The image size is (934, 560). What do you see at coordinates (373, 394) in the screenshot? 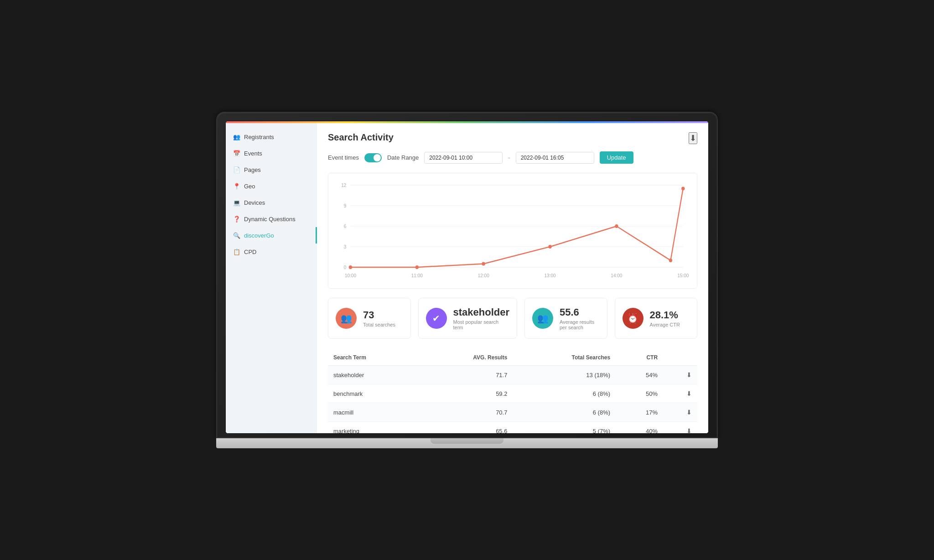
I see `cell-term: benchmark` at bounding box center [373, 394].